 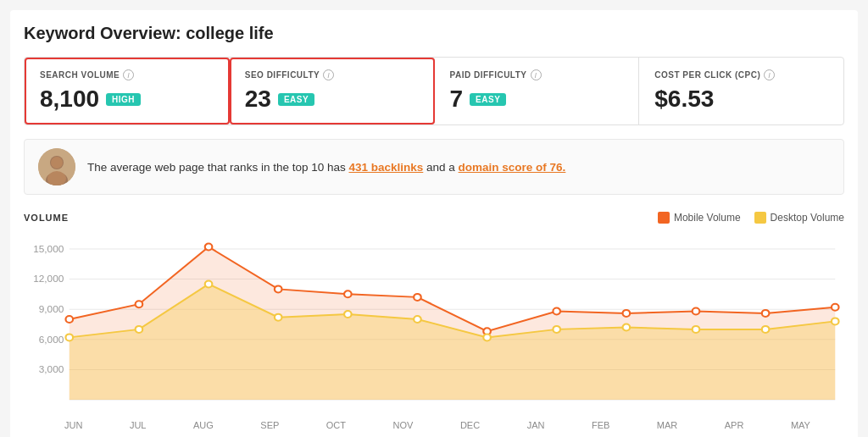 What do you see at coordinates (434, 91) in the screenshot?
I see `metrics-row: Search Volume i 8,100 HIGH SEO Difficult…` at bounding box center [434, 91].